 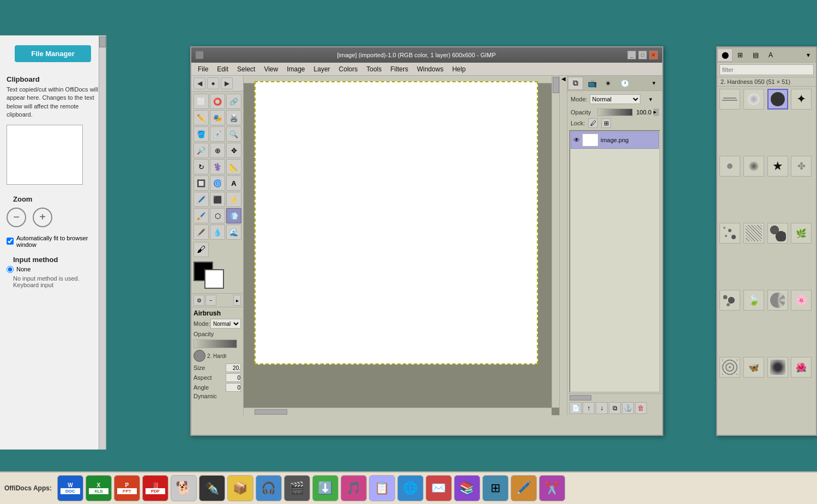 I want to click on input-none-radio, so click(x=10, y=269).